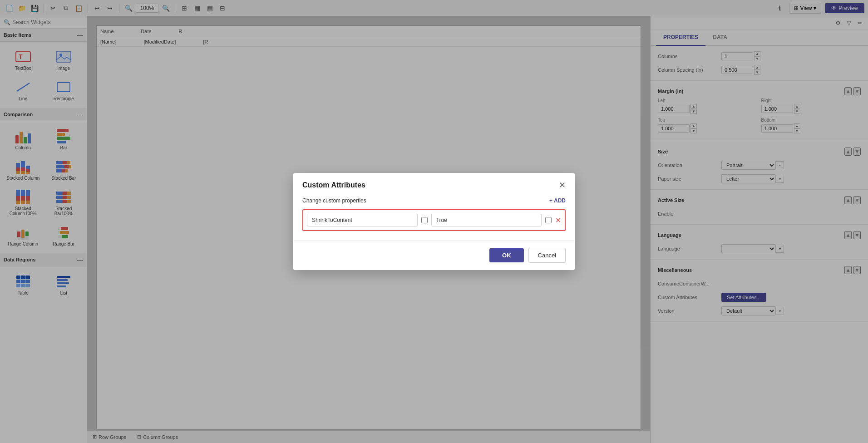 This screenshot has height=443, width=868. I want to click on modal-subtitle-text: Change custom properties, so click(334, 201).